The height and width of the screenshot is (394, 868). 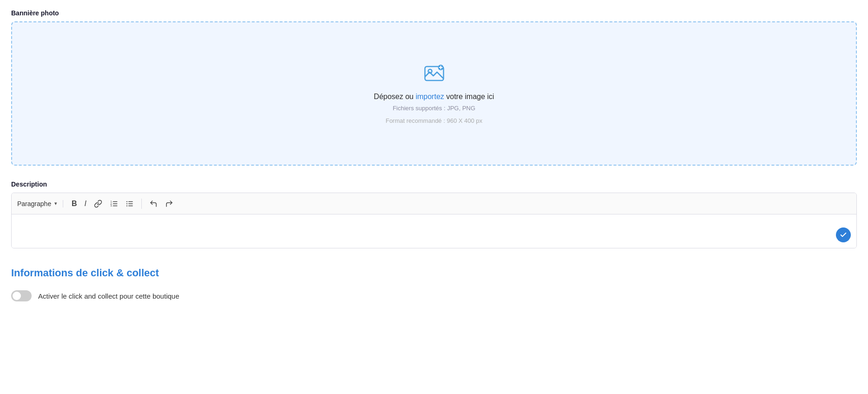 What do you see at coordinates (434, 121) in the screenshot?
I see `recommended-format-text: Format recommandé : 960 X 400 px` at bounding box center [434, 121].